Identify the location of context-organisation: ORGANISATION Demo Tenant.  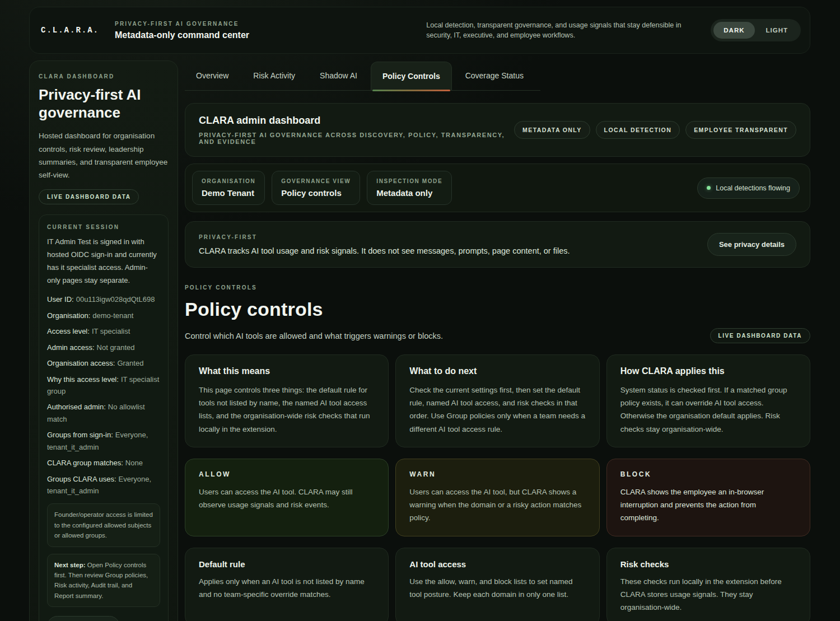
(228, 188).